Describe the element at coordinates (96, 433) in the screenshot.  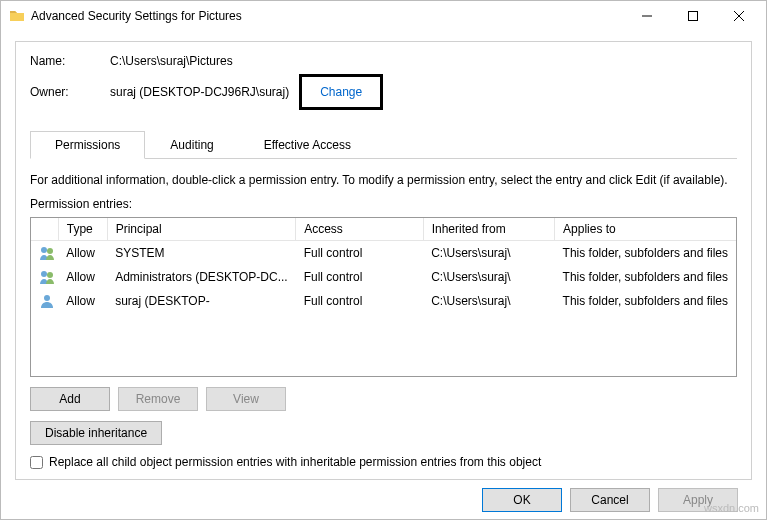
I see `disable-inheritance-button: Disable inheritance` at that location.